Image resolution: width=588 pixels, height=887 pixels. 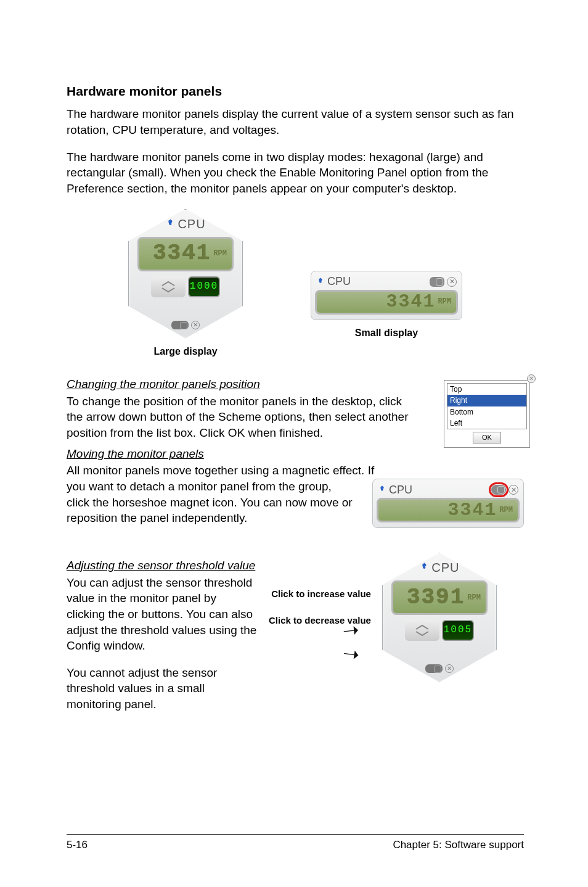 I want to click on move-panel-title-text: CPU, so click(x=401, y=490).